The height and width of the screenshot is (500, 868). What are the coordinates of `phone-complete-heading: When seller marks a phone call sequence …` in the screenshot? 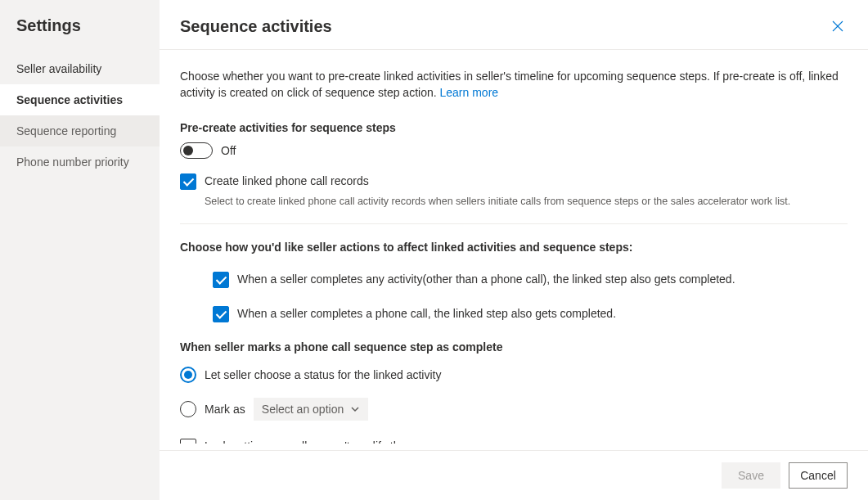 It's located at (514, 347).